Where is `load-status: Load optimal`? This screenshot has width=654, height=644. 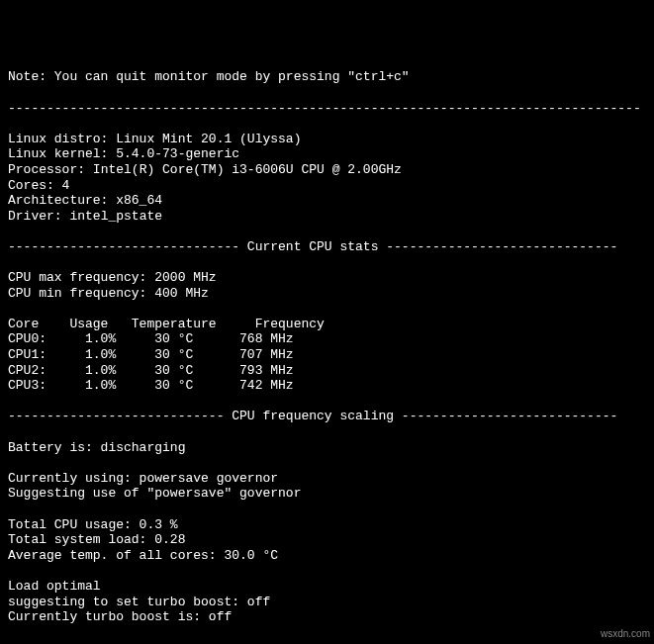
load-status: Load optimal is located at coordinates (54, 586).